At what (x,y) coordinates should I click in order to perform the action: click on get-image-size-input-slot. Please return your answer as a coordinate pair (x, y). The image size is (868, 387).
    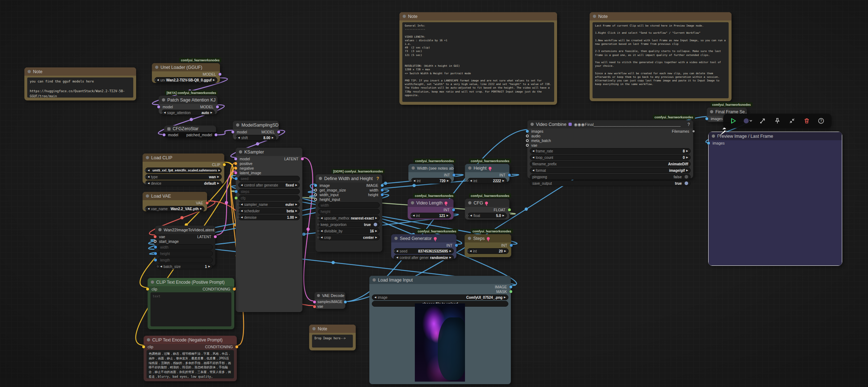
    Looking at the image, I should click on (316, 190).